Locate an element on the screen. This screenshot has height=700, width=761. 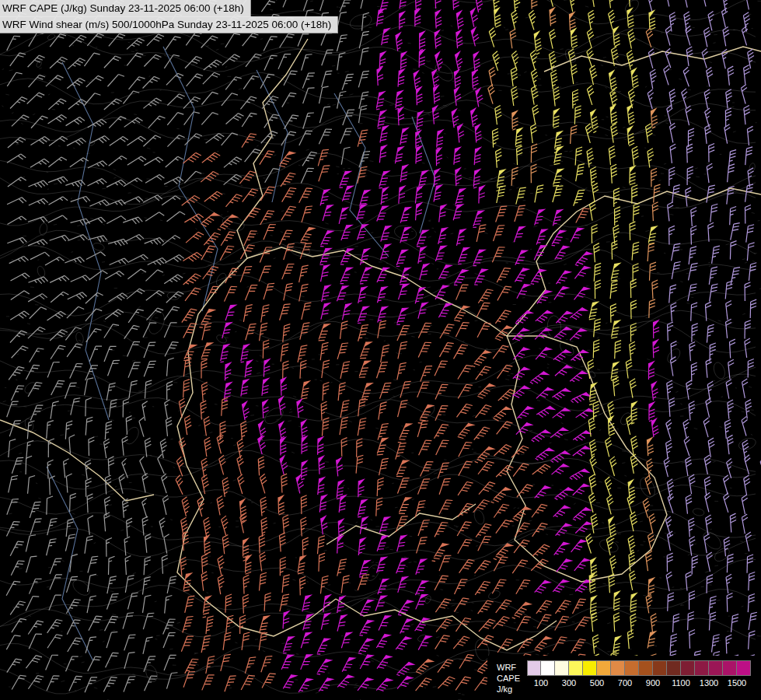
legend-title-line: WRF is located at coordinates (508, 667).